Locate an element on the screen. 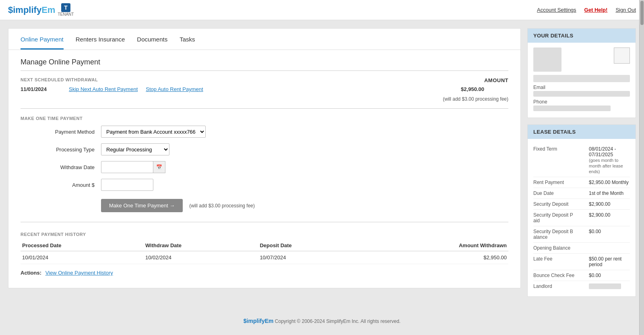 This screenshot has width=644, height=335. lease-val-landlord is located at coordinates (605, 286).